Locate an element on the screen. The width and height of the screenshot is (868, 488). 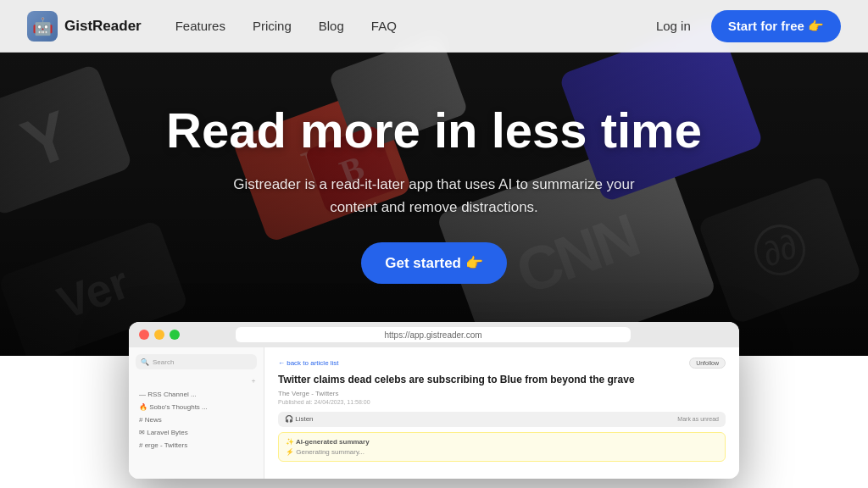
article-date: Published at: 24/04/2023, 11:58:00 is located at coordinates (502, 402).